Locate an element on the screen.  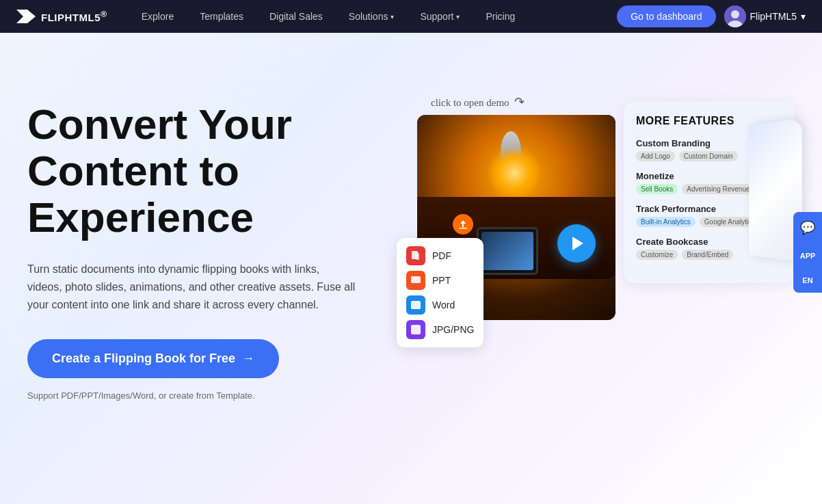
tablet-device is located at coordinates (507, 251).